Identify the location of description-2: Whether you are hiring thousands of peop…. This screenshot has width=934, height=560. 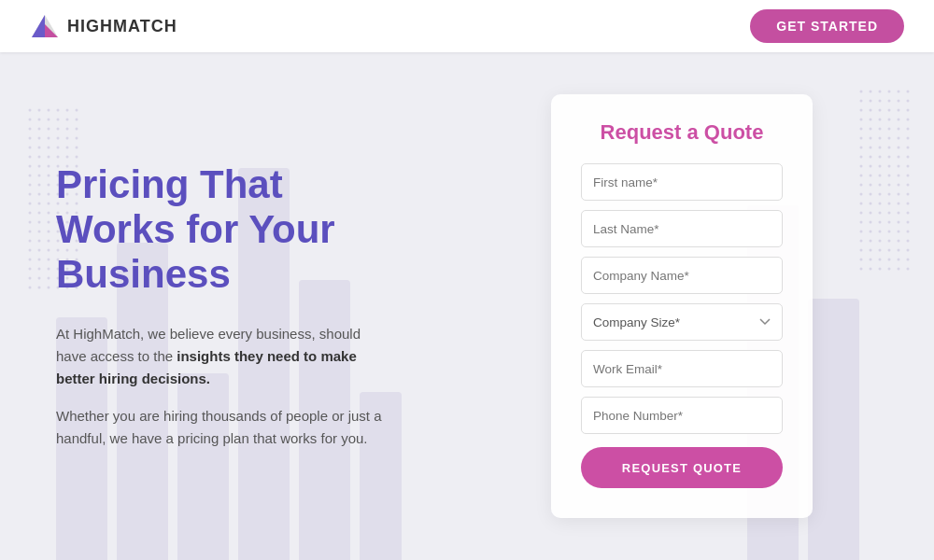
(224, 427).